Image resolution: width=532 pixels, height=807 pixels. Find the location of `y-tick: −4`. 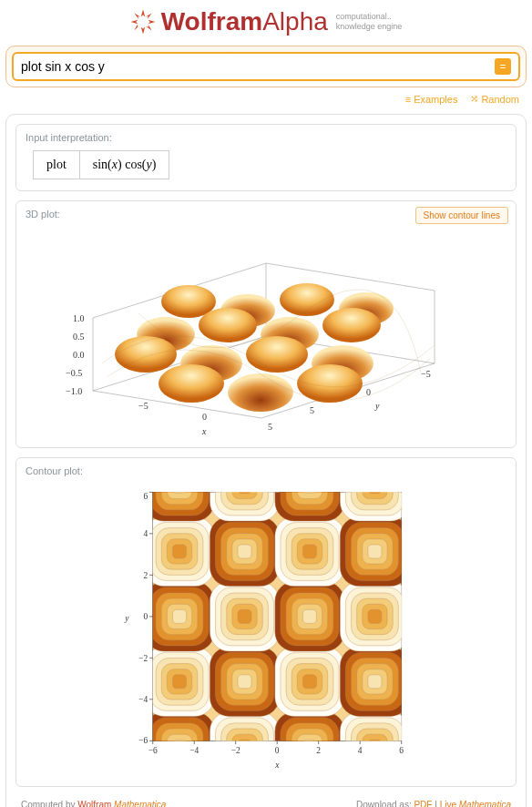

y-tick: −4 is located at coordinates (143, 700).